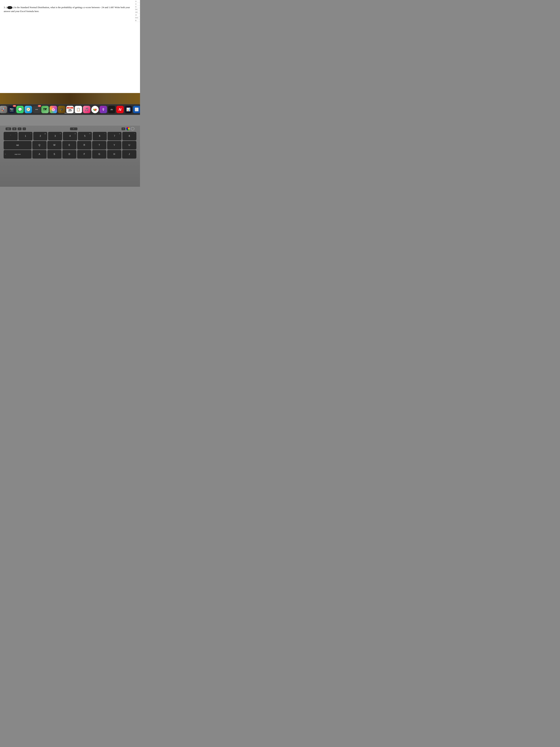  I want to click on sidebar-item-5: ovie, so click(137, 12).